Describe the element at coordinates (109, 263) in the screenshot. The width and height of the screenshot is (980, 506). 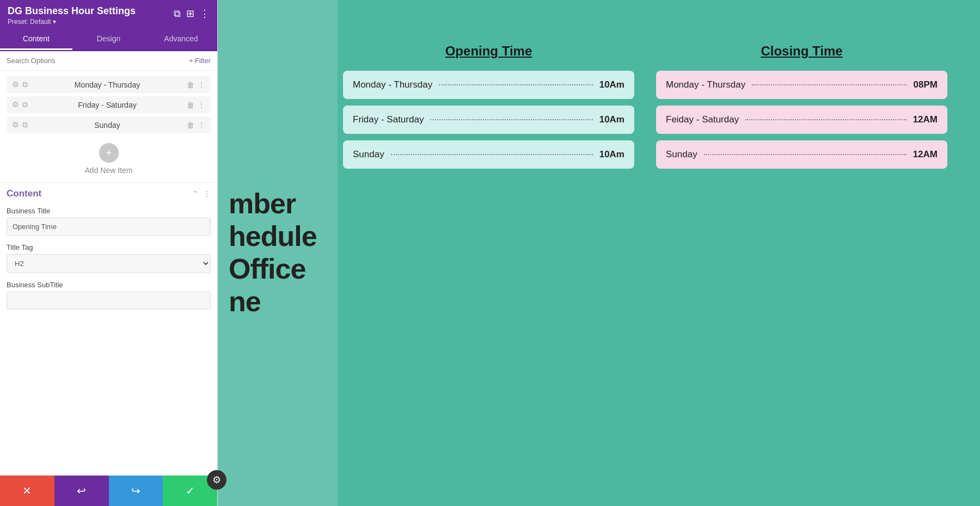
I see `title-tag-select: H2 H1 H3 H4 H5 H6 p span` at that location.